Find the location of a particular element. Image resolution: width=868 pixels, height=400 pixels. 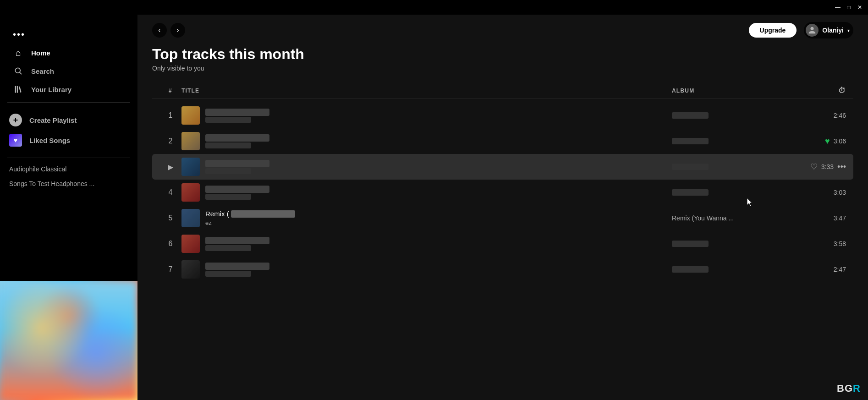

table-row: 7 ♡ 2:47 is located at coordinates (503, 269).